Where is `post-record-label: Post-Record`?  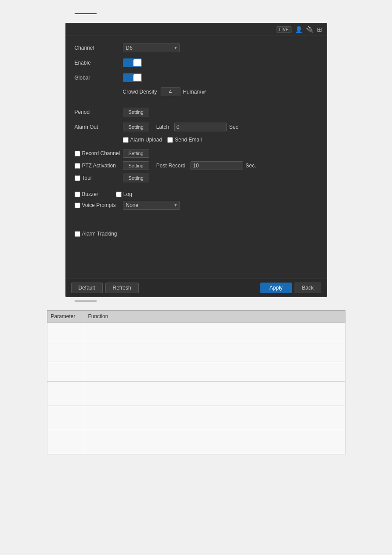
post-record-label: Post-Record is located at coordinates (171, 166).